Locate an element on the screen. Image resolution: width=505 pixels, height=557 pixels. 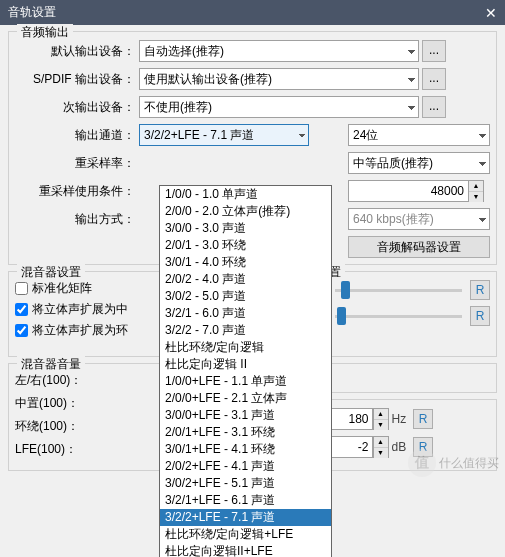
label-left-right: 左/右(100)： is located at coordinates (51, 380).